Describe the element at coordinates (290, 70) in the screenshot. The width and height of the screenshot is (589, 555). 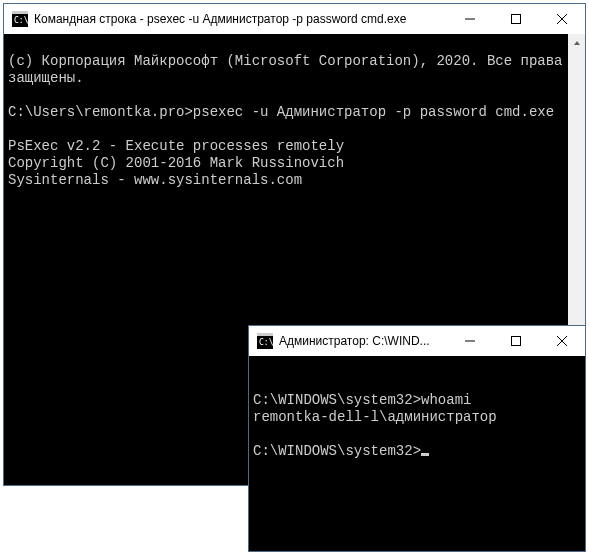
I see `terminal-line: (c) Корпорация Майкрософт (Microsoft Cor…` at that location.